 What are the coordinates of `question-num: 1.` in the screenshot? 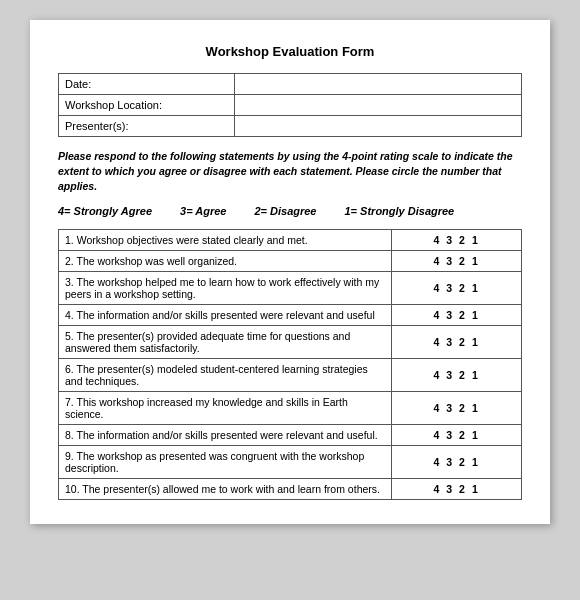 It's located at (70, 240).